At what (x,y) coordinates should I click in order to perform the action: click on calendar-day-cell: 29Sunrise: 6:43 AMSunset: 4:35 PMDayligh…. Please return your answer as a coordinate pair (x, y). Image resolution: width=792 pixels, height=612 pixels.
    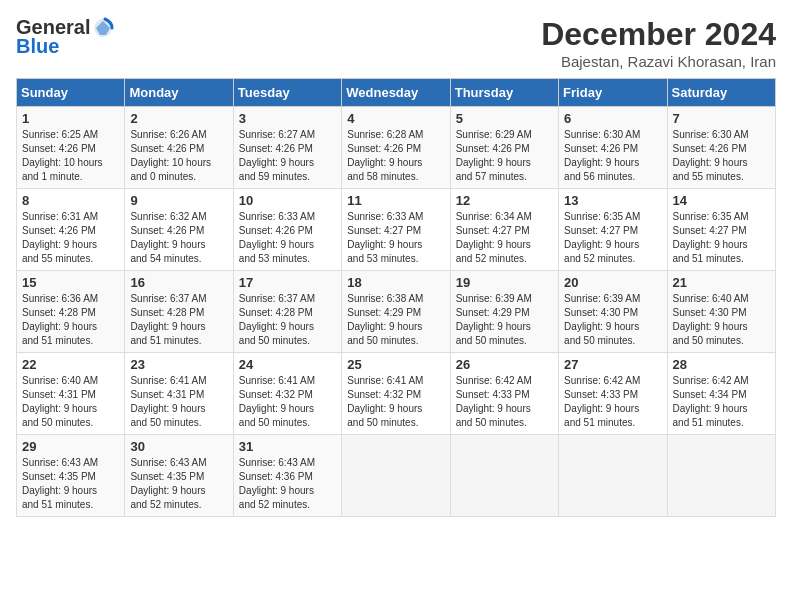
    Looking at the image, I should click on (71, 476).